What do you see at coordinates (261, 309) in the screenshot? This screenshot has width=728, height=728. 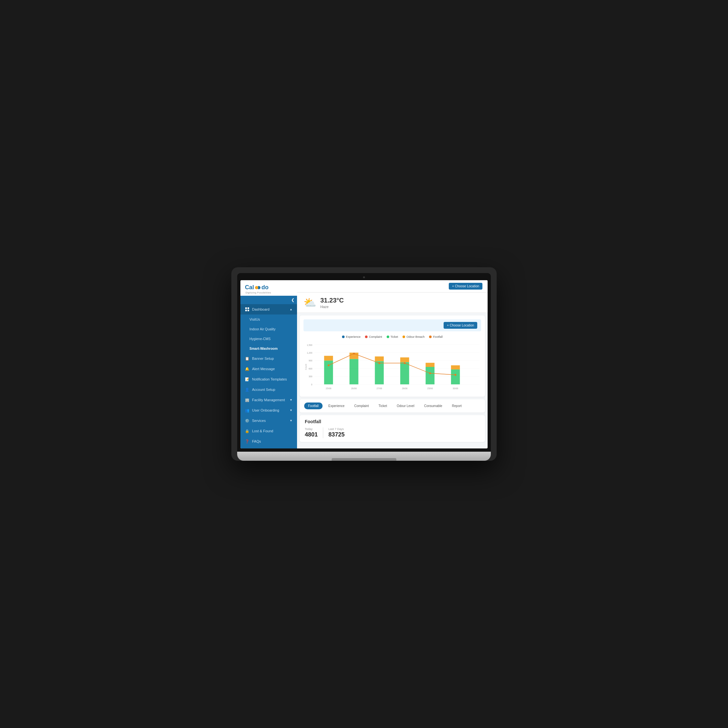 I see `sidebar-item-label: Dashboard` at bounding box center [261, 309].